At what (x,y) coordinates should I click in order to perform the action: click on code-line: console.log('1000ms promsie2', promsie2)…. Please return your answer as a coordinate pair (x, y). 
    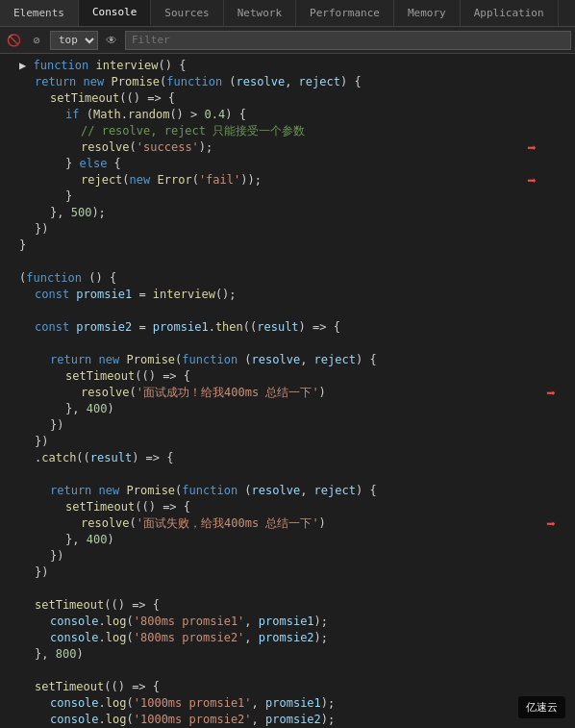
    Looking at the image, I should click on (288, 719).